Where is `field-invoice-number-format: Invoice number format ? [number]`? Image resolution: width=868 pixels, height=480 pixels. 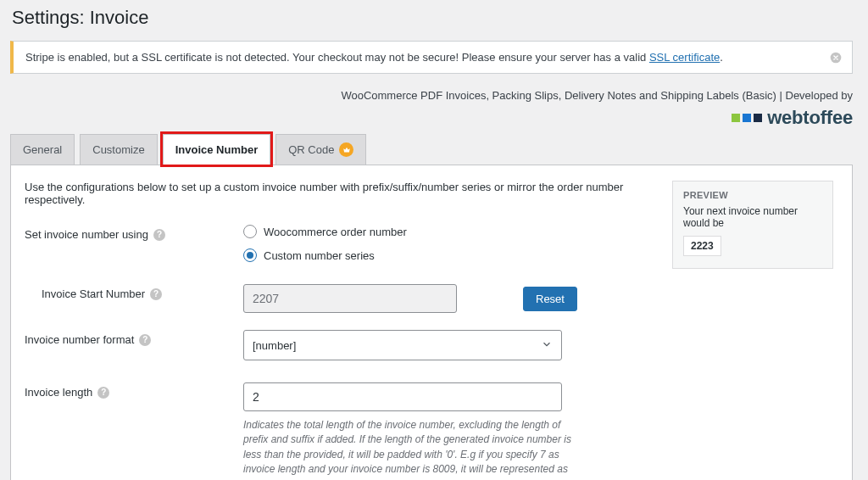
field-invoice-number-format: Invoice number format ? [number] is located at coordinates (338, 345).